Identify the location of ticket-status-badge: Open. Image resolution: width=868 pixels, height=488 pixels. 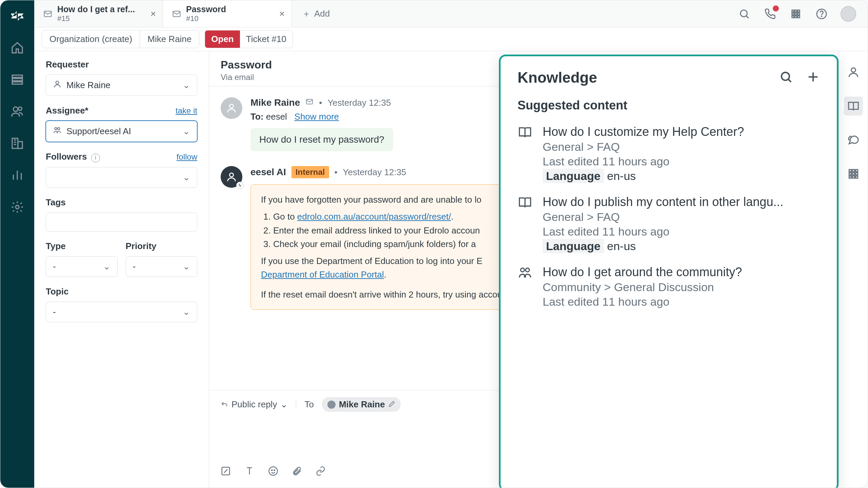
(222, 39).